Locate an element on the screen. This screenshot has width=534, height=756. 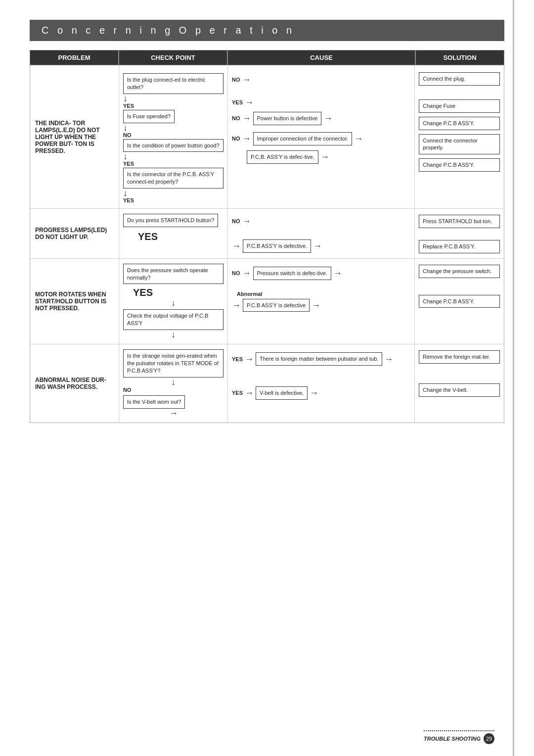
label-yes-2: YES is located at coordinates (129, 164).